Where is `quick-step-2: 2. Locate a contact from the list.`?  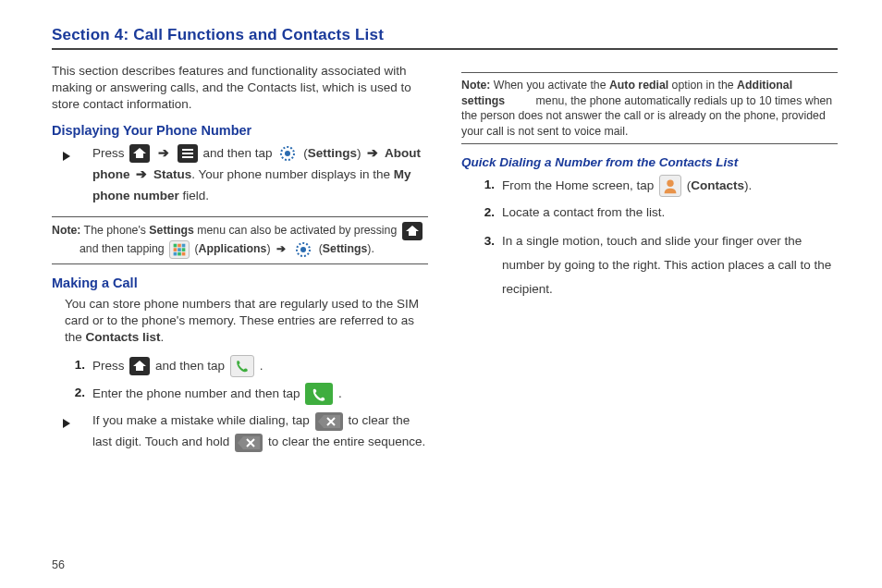 quick-step-2: 2. Locate a contact from the list. is located at coordinates (662, 213).